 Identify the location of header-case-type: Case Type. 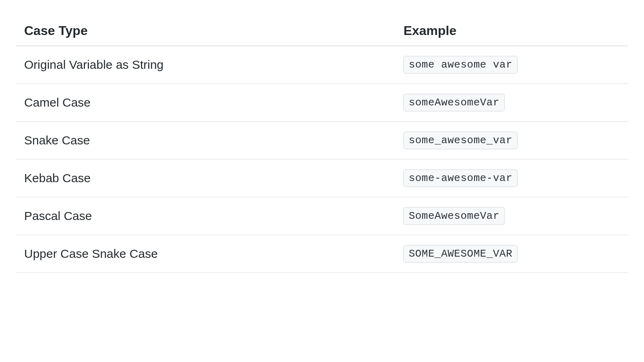
(206, 31).